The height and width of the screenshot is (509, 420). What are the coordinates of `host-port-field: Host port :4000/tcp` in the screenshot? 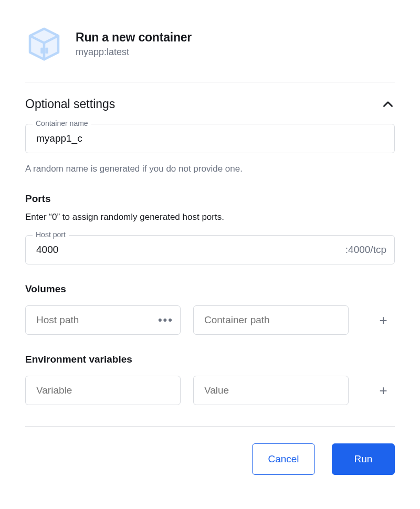 It's located at (210, 250).